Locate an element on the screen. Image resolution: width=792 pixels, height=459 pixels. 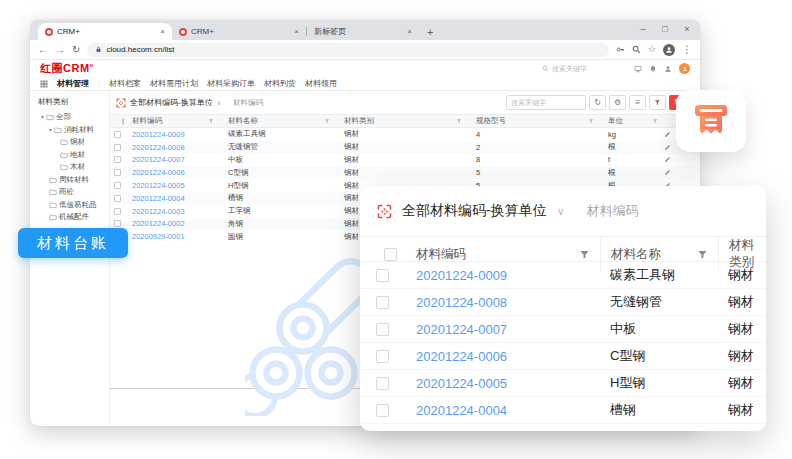
material-code-link: 20201224-0002 is located at coordinates (172, 224).